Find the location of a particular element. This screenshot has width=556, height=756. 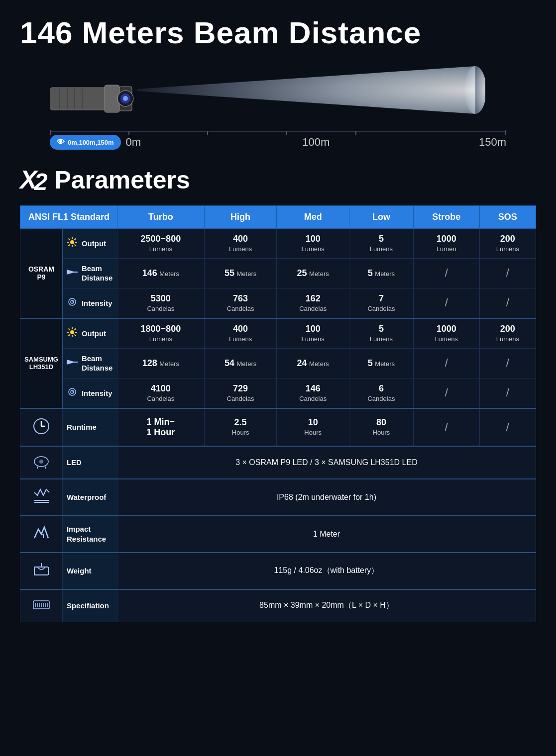

runtime-turbo: 1 Min~1 Hour is located at coordinates (160, 427).